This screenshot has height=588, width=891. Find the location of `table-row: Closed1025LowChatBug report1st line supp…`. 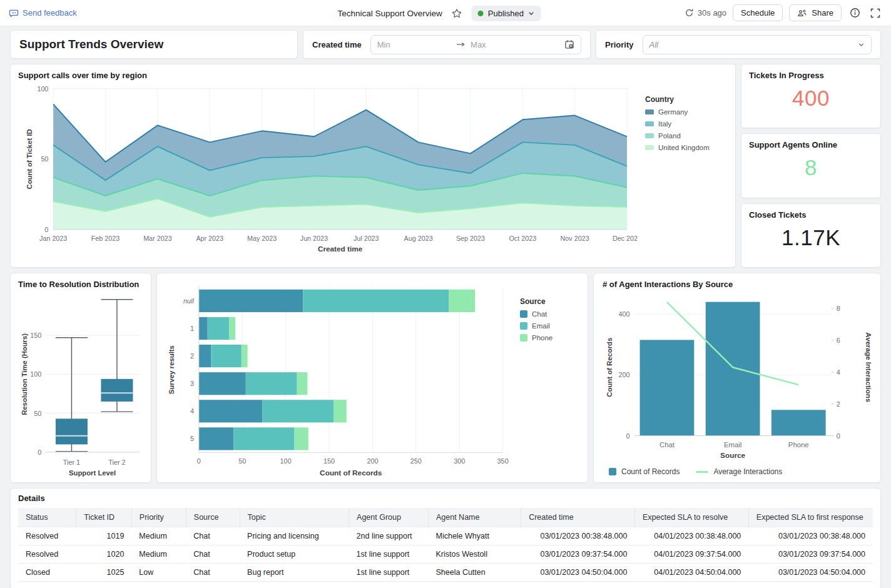

table-row: Closed1025LowChatBug report1st line supp… is located at coordinates (446, 573).